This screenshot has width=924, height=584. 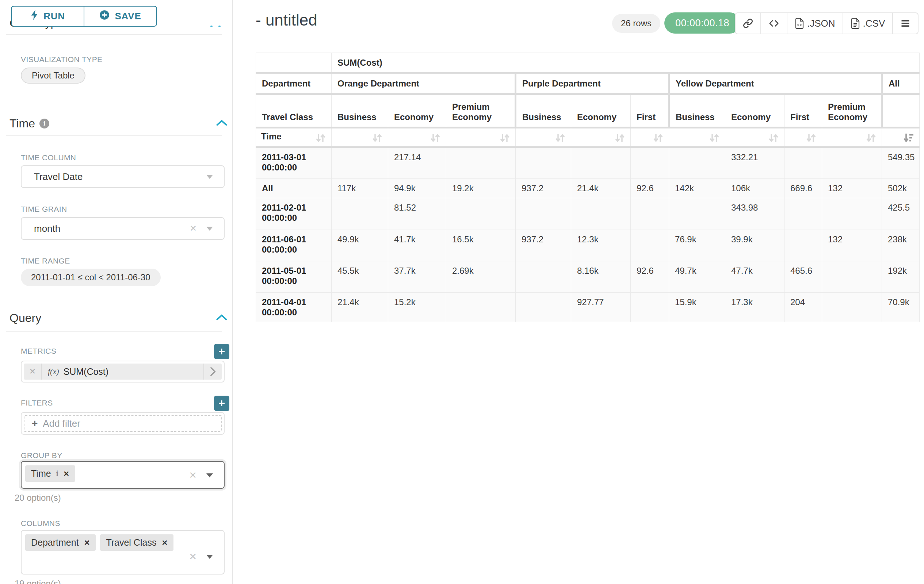 I want to click on chevron-right-icon, so click(x=213, y=372).